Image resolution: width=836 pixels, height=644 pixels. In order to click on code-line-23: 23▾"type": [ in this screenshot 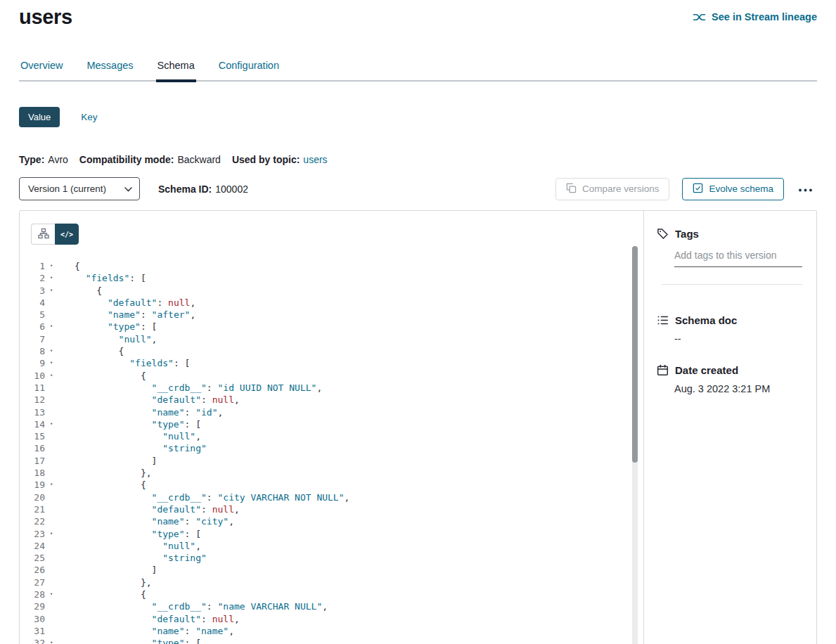, I will do `click(335, 534)`.